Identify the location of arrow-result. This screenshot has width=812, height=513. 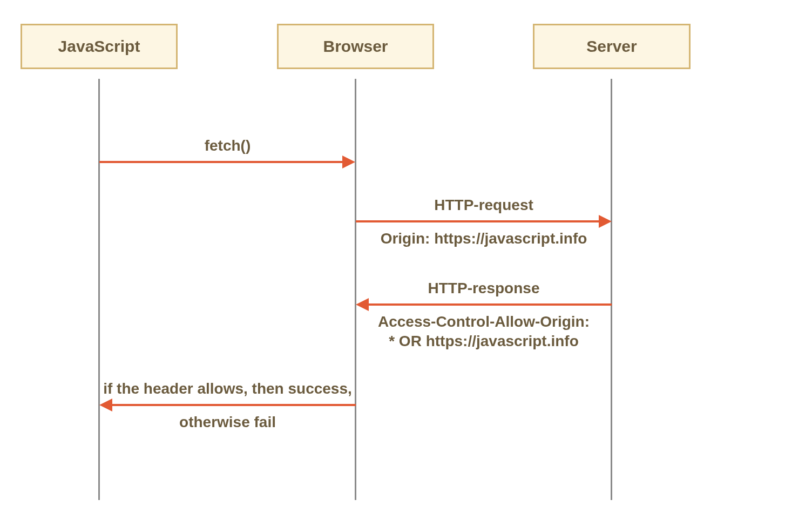
(234, 405).